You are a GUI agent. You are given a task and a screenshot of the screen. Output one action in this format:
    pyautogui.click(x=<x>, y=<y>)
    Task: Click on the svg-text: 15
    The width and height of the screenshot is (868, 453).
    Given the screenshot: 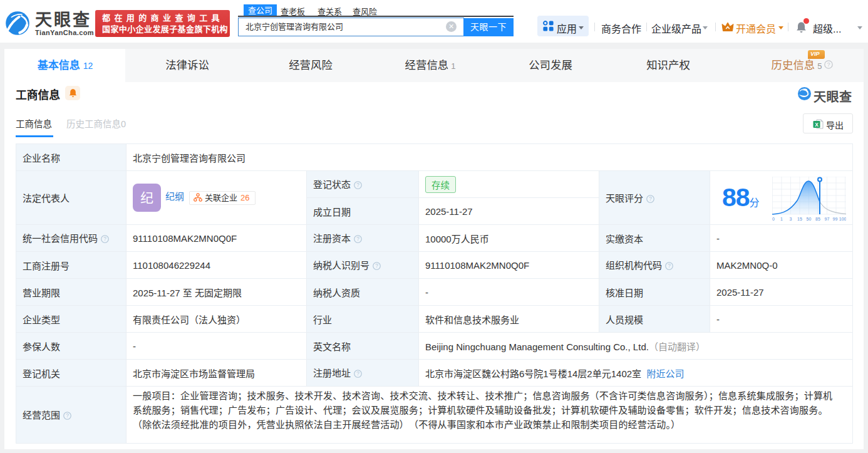 What is the action you would take?
    pyautogui.click(x=800, y=219)
    